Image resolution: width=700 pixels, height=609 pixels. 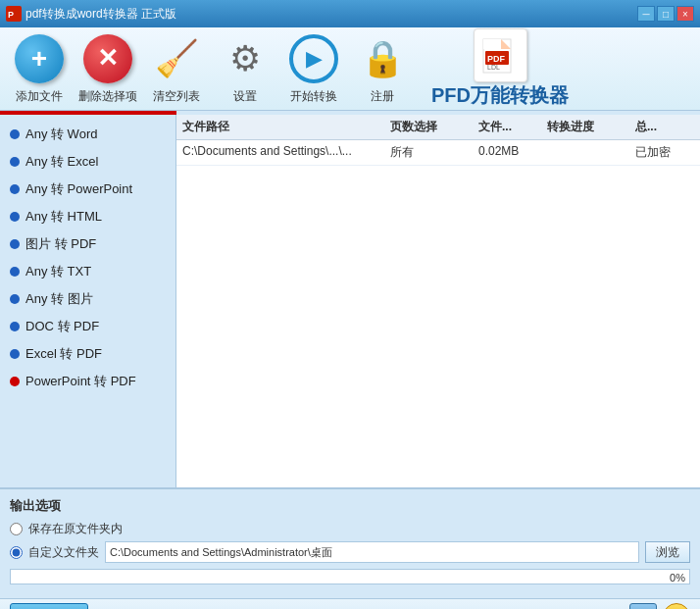 I want to click on minimize-button: ─, so click(x=646, y=14).